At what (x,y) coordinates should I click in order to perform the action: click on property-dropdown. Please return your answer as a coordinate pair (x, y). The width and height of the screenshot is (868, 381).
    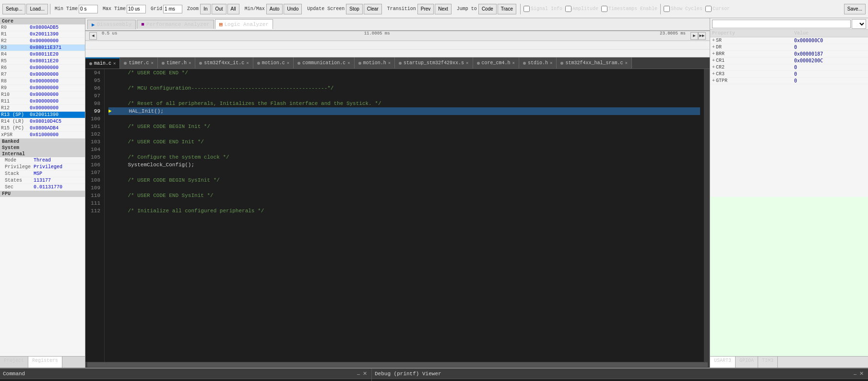
    Looking at the image, I should click on (859, 24).